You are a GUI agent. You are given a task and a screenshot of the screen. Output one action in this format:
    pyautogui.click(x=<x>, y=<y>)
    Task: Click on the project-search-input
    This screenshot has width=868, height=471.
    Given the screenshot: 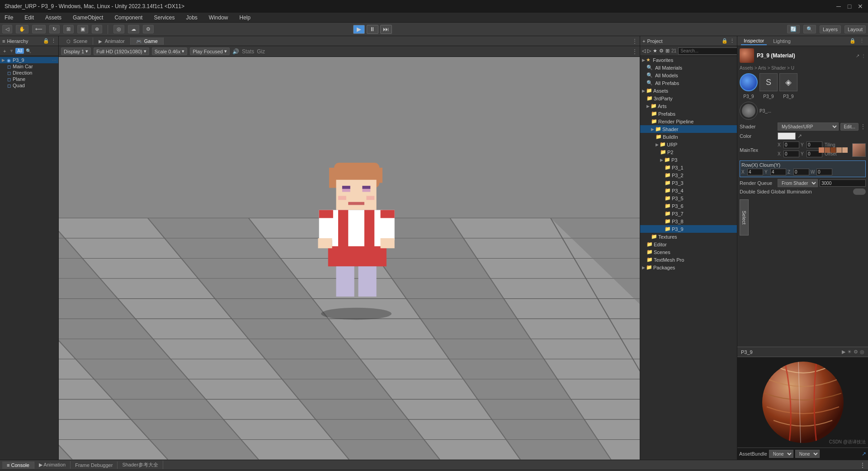 What is the action you would take?
    pyautogui.click(x=709, y=51)
    